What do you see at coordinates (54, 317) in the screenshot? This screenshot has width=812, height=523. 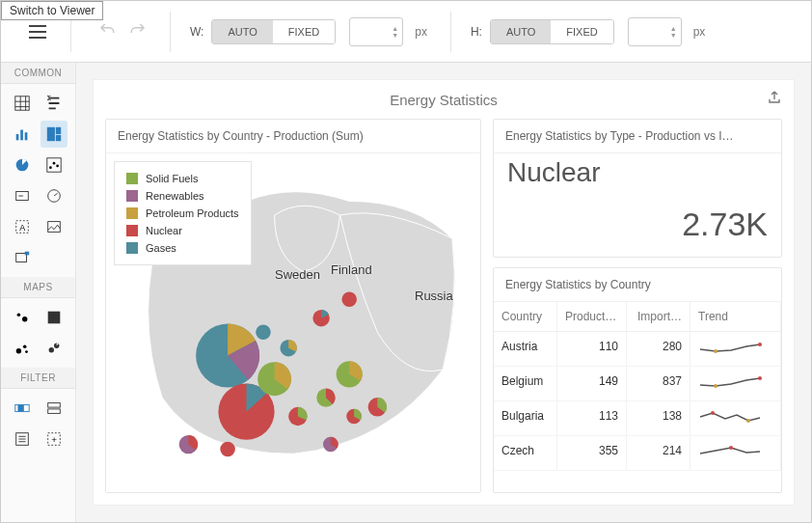 I see `choropleth-icon` at bounding box center [54, 317].